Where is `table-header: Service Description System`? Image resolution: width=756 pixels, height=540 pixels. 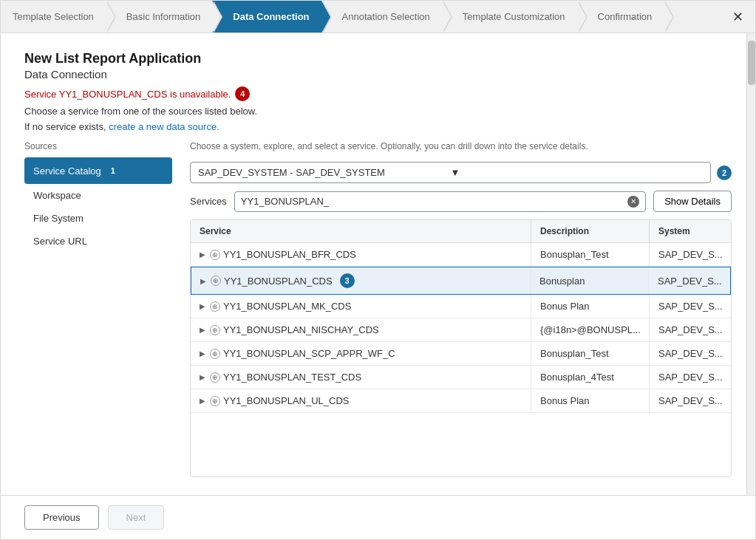
table-header: Service Description System is located at coordinates (461, 232).